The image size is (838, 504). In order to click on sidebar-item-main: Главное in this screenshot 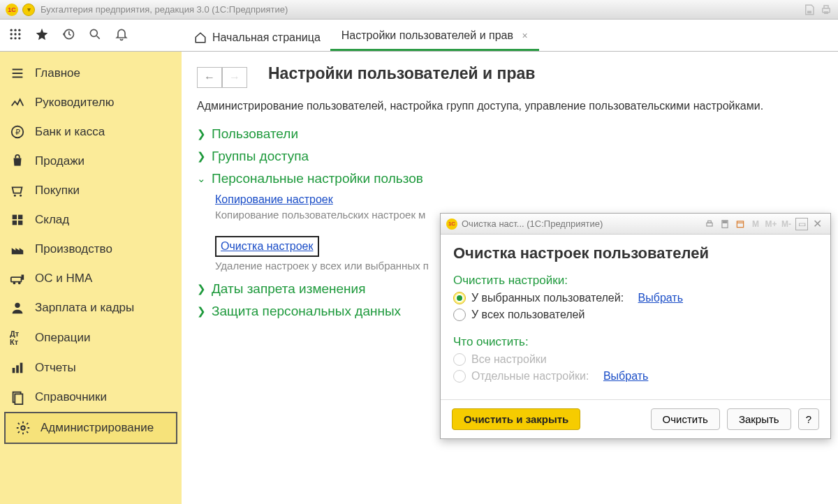, I will do `click(91, 73)`.